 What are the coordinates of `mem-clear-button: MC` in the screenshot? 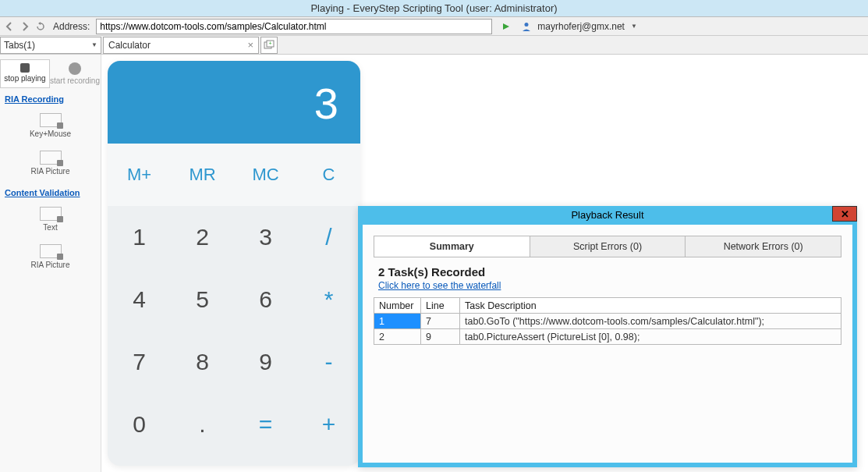 It's located at (265, 175).